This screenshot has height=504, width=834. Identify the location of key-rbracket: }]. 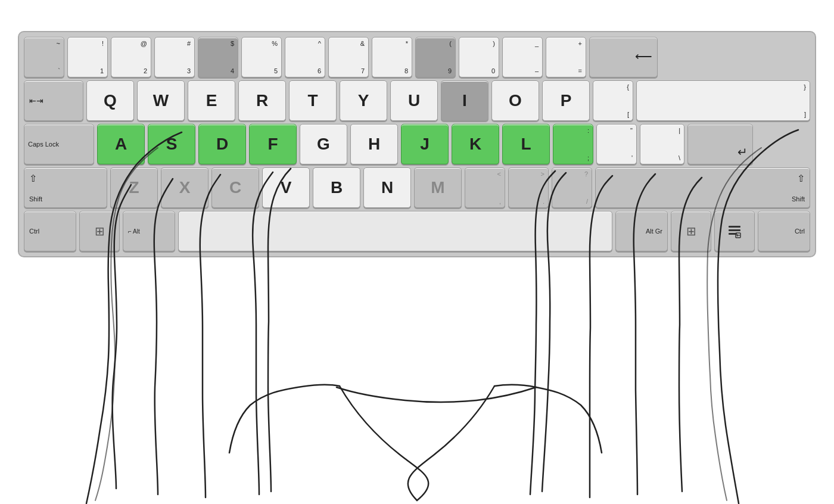
(723, 101).